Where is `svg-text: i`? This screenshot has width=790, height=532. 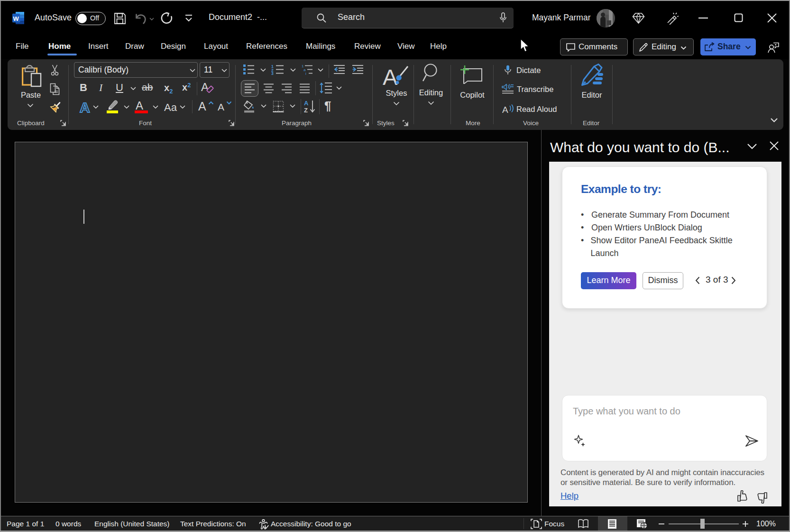 svg-text: i is located at coordinates (306, 73).